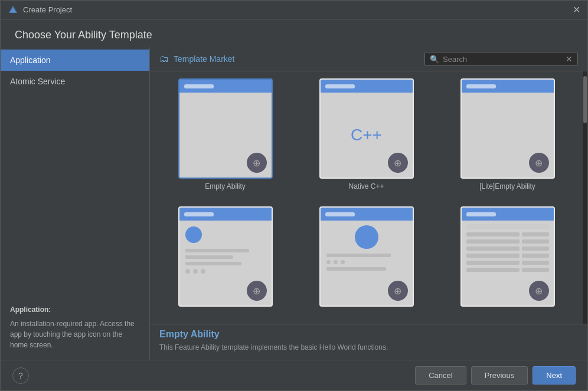 The width and height of the screenshot is (588, 391). Describe the element at coordinates (75, 310) in the screenshot. I see `sidebar-desc-title: Application:` at that location.